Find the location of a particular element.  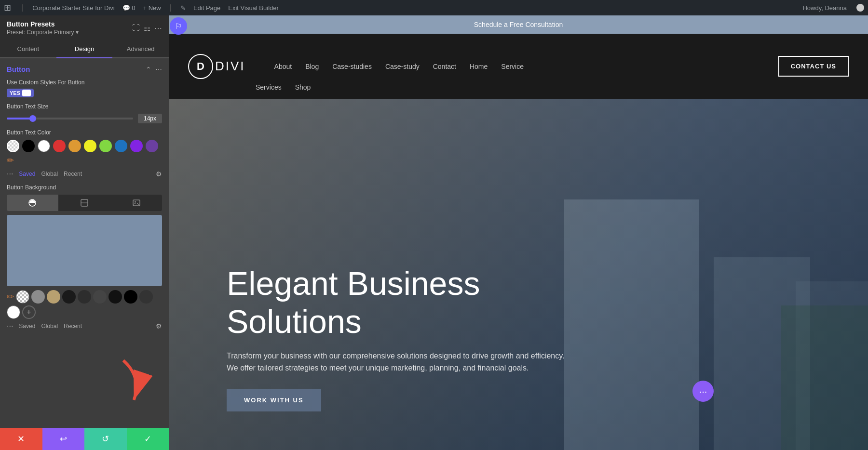

color-swatch-orange is located at coordinates (75, 146).